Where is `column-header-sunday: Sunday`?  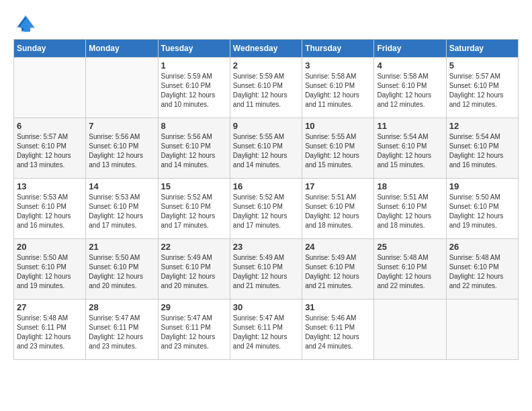
column-header-sunday: Sunday is located at coordinates (50, 48).